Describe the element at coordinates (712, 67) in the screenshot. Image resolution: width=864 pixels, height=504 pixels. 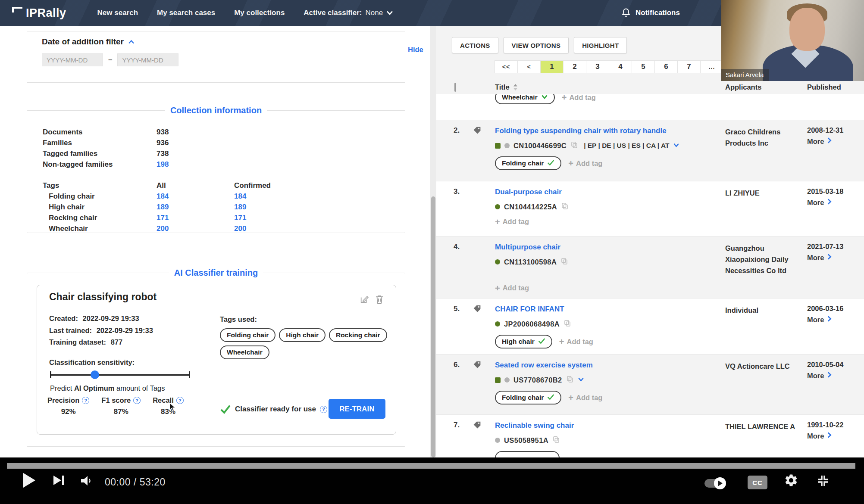
I see `page-...: ...` at that location.